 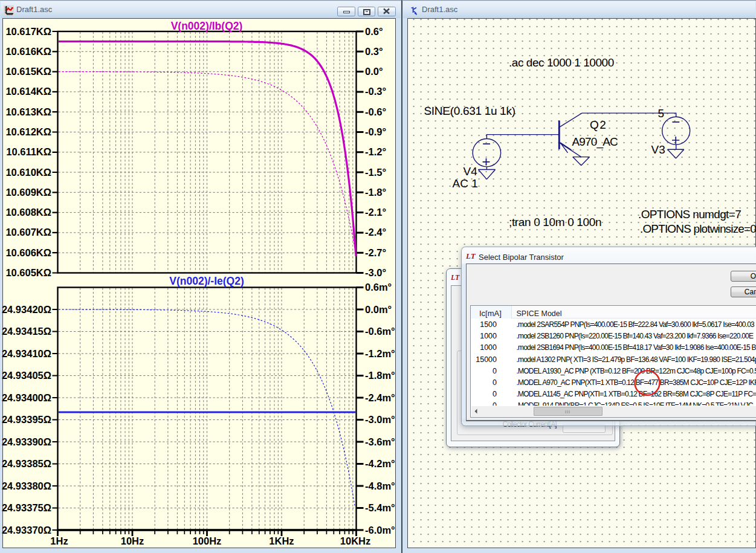 I want to click on svg-text: AC 1, so click(x=465, y=184).